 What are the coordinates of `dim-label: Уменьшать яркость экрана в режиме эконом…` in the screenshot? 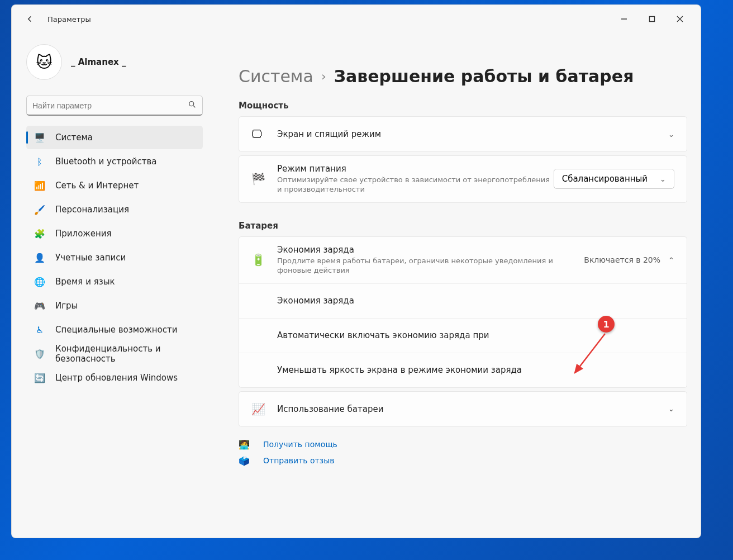 It's located at (476, 370).